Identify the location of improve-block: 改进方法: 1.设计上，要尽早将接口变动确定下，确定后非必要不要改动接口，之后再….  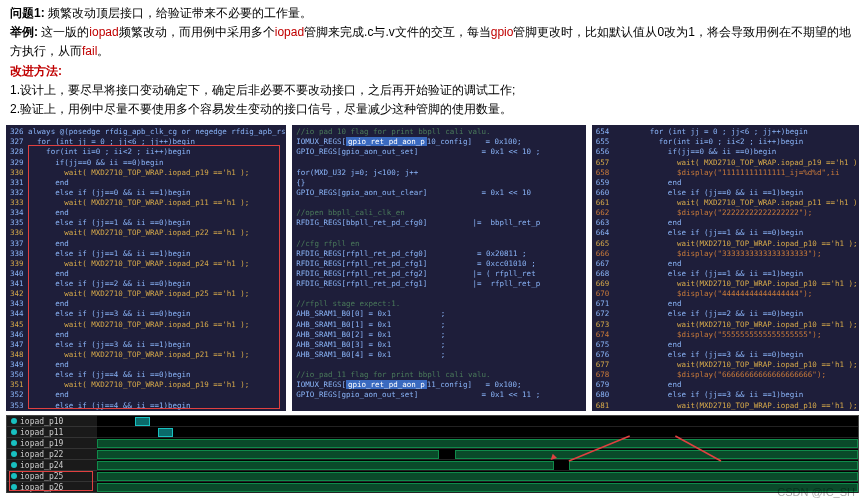
(432, 91).